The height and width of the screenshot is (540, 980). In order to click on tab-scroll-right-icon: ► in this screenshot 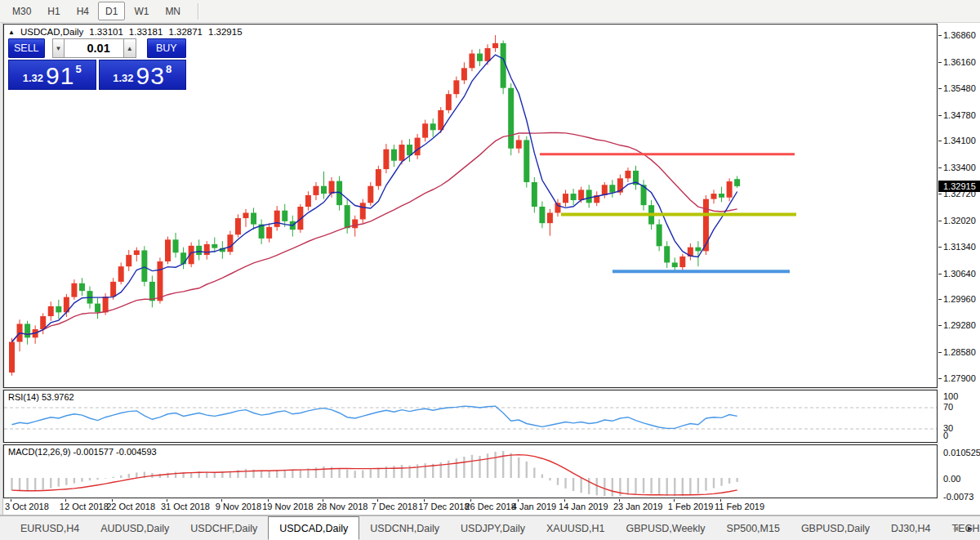, I will do `click(970, 528)`.